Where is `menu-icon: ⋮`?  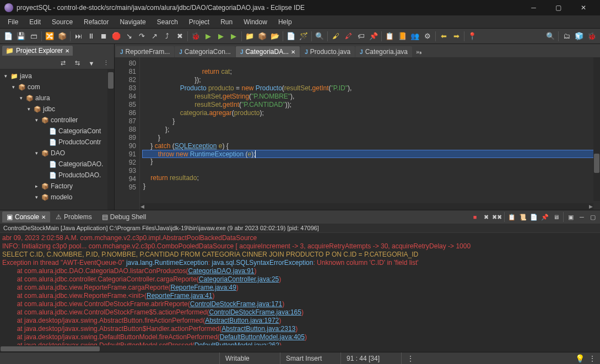 menu-icon: ⋮ is located at coordinates (106, 63).